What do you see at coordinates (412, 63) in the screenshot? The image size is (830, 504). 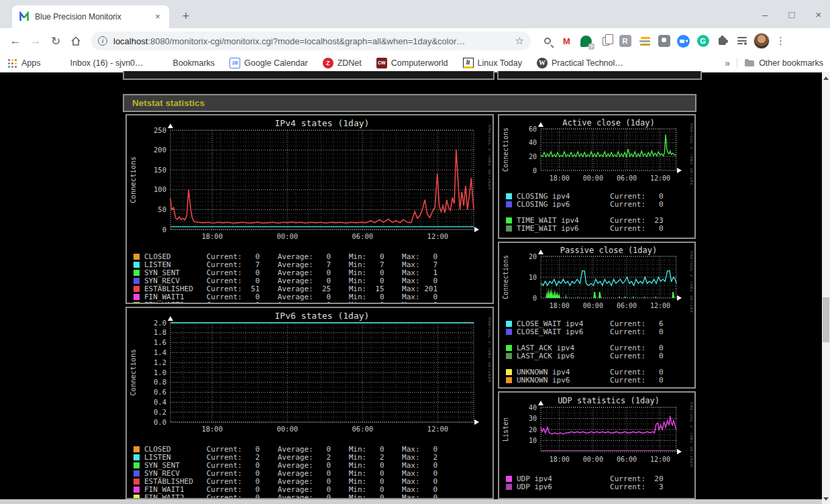 I see `bookmark-item-5: CWComputerworld` at bounding box center [412, 63].